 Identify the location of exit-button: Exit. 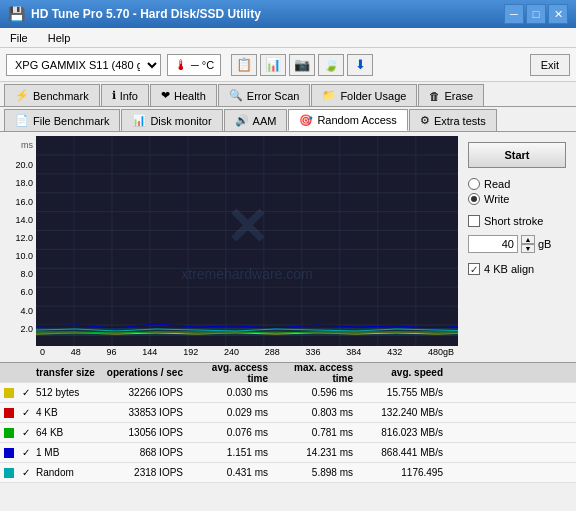
(550, 65).